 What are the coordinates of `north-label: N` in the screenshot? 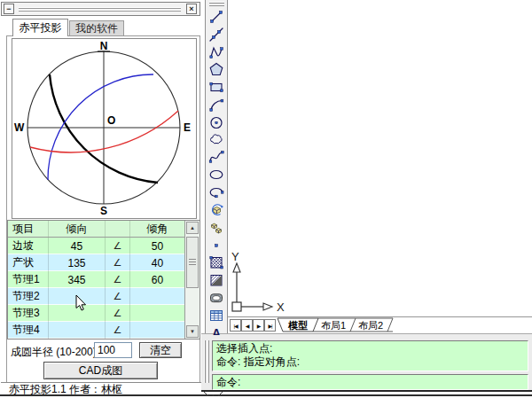 It's located at (105, 46).